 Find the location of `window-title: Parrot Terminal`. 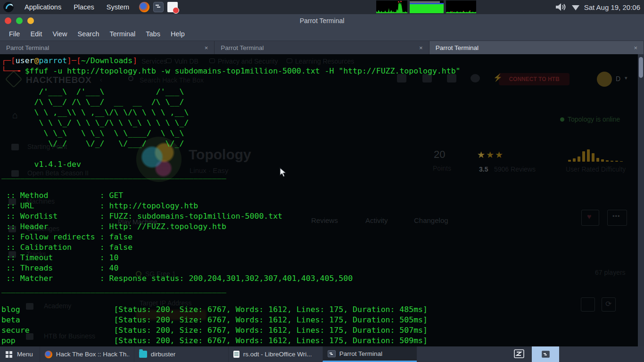

window-title: Parrot Terminal is located at coordinates (322, 21).